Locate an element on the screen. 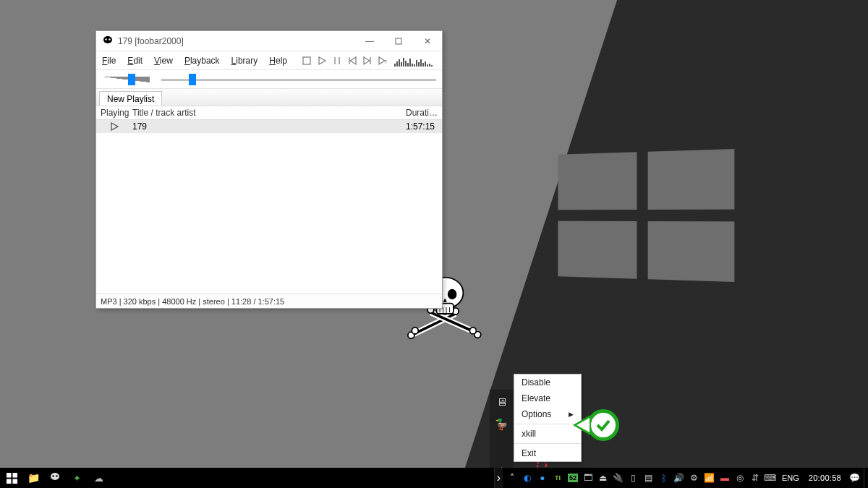 Image resolution: width=868 pixels, height=488 pixels. tray-icon-2: ● is located at coordinates (542, 478).